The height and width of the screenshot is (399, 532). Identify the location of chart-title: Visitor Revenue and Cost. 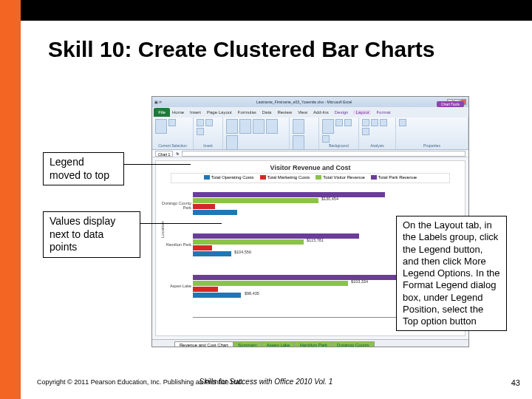
(310, 167).